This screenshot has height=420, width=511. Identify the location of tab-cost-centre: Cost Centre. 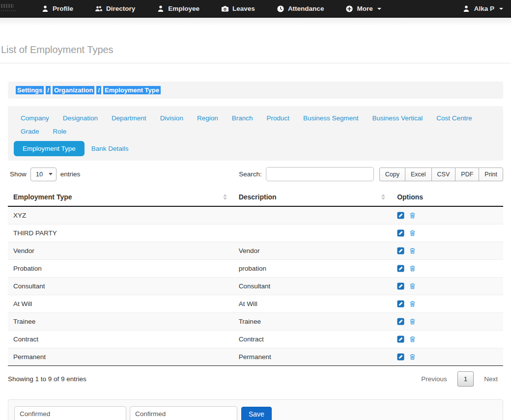
(454, 118).